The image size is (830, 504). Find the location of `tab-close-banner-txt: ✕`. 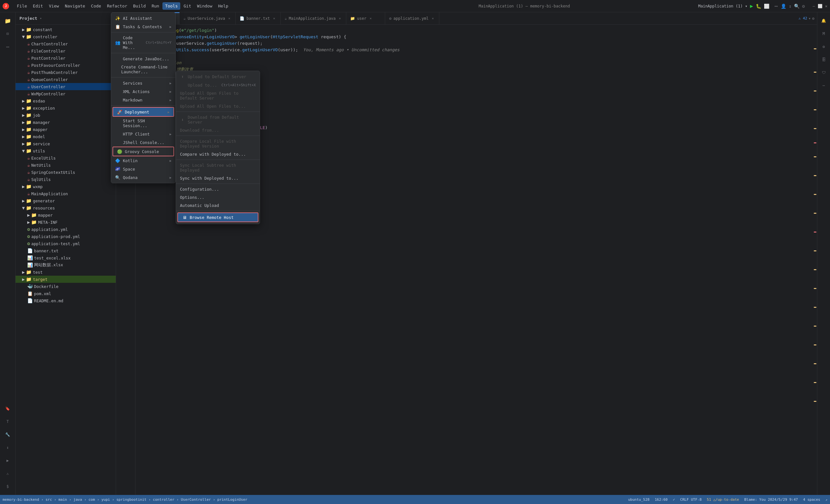

tab-close-banner-txt: ✕ is located at coordinates (274, 19).